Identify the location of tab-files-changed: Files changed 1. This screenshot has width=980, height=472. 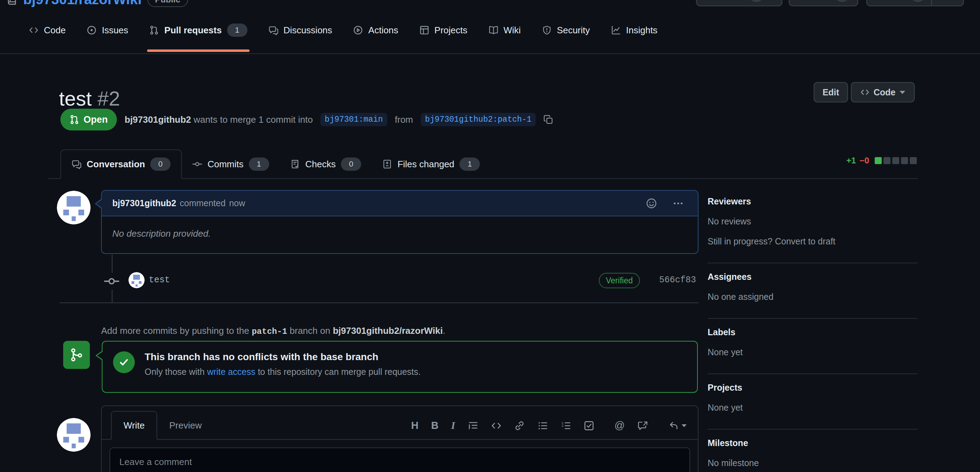
(431, 164).